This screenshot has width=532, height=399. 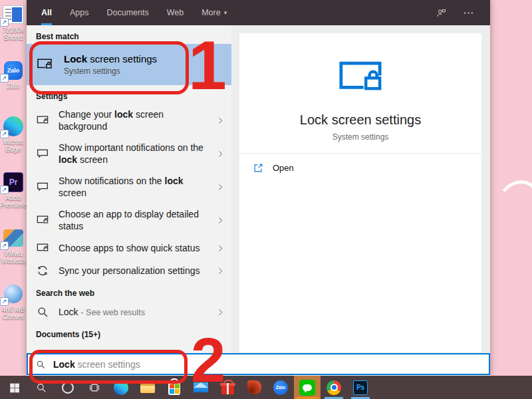 I want to click on setting-item-show-notifications-lock-screen: Show notifications on the lock screen, so click(x=129, y=187).